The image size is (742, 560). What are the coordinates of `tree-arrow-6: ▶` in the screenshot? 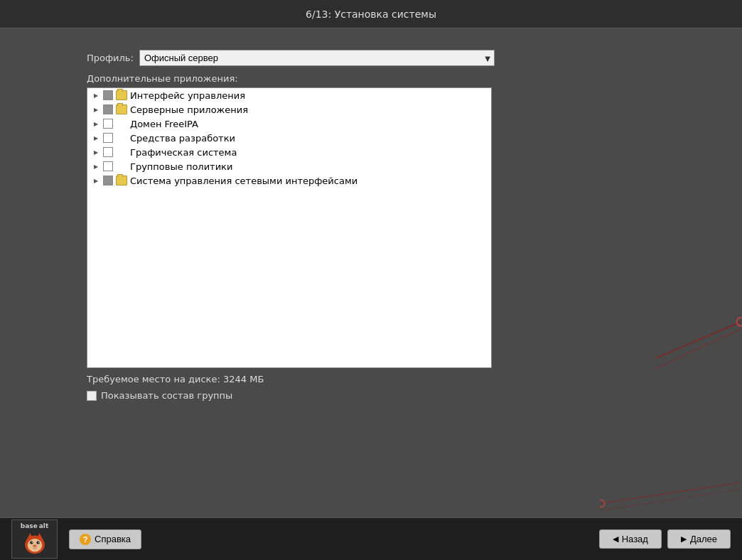 It's located at (96, 166).